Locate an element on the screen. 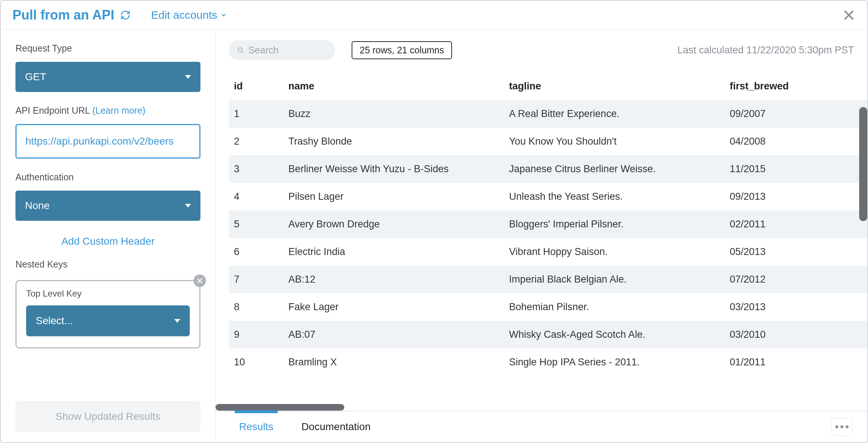  table-row: 2Trashy BlondeYou Know You Shouldn't04/2… is located at coordinates (548, 141).